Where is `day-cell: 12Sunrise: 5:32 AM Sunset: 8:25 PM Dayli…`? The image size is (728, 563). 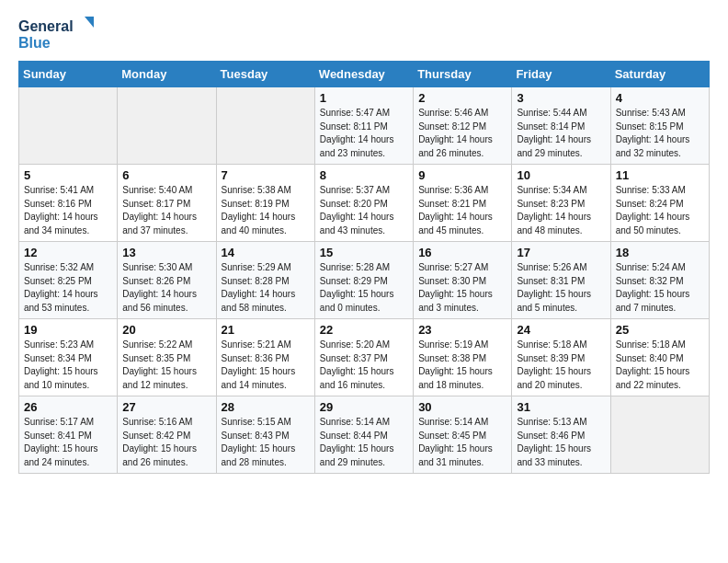
day-cell: 12Sunrise: 5:32 AM Sunset: 8:25 PM Dayli… is located at coordinates (68, 281).